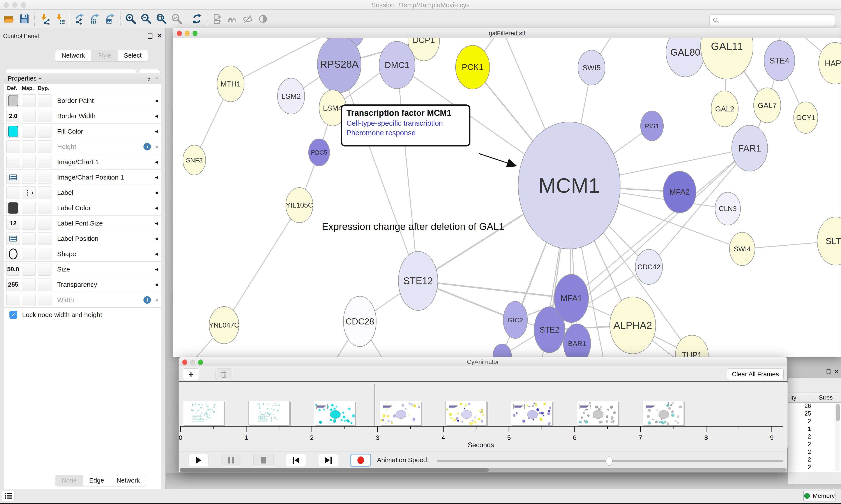  Describe the element at coordinates (83, 193) in the screenshot. I see `property-row-label: ⋮›Label◂` at that location.